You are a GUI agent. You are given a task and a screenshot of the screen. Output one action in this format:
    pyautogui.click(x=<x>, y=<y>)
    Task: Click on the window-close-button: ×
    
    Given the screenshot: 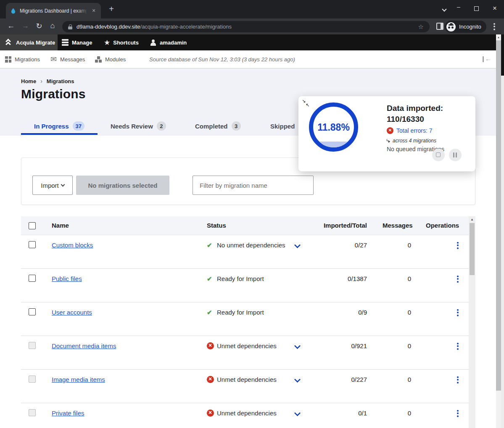 What is the action you would take?
    pyautogui.click(x=495, y=8)
    